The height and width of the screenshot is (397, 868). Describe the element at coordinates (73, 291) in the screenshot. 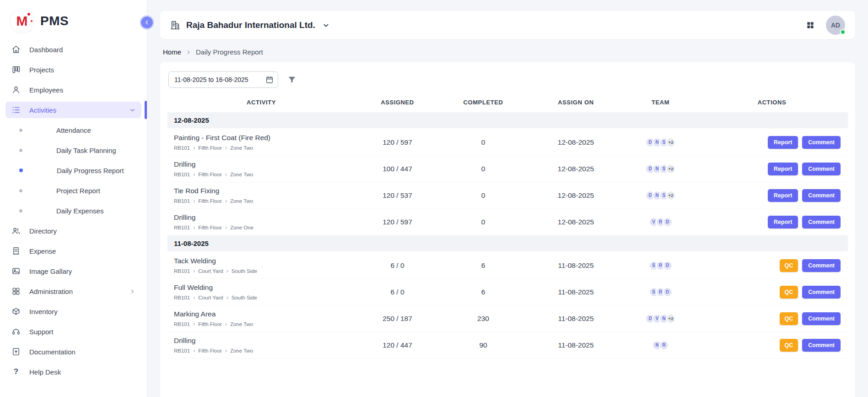

I see `sidebar-item-administration: Administration` at that location.